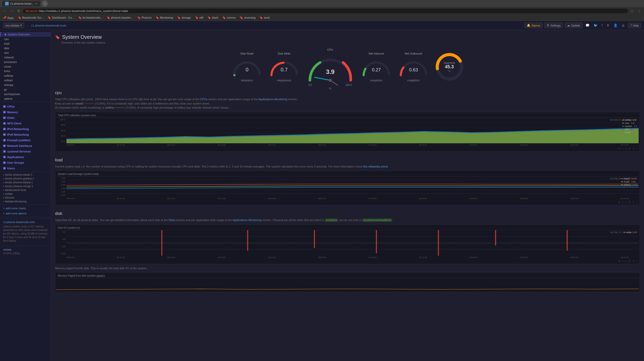  Describe the element at coordinates (347, 202) in the screenshot. I see `load-chart-nav: ⟨⟨ ⟨ ⟩ ⟩⟩ + −` at that location.